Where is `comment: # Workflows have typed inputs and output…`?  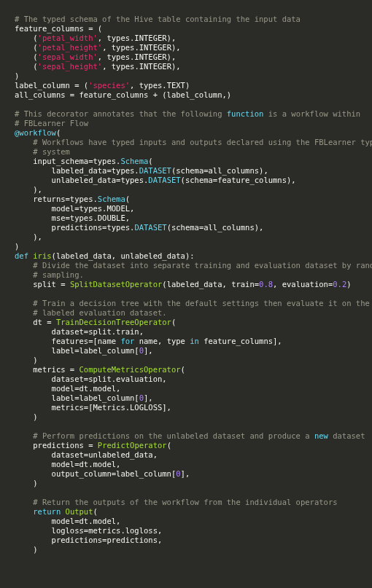
comment: # Workflows have typed inputs and output… is located at coordinates (203, 142).